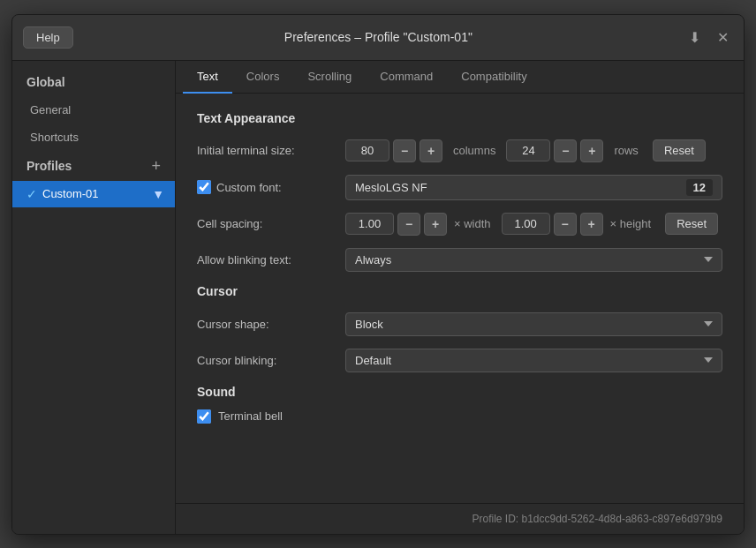 The image size is (756, 548). What do you see at coordinates (459, 259) in the screenshot?
I see `blink-text-row: Allow blinking text: Always Never Termin…` at bounding box center [459, 259].